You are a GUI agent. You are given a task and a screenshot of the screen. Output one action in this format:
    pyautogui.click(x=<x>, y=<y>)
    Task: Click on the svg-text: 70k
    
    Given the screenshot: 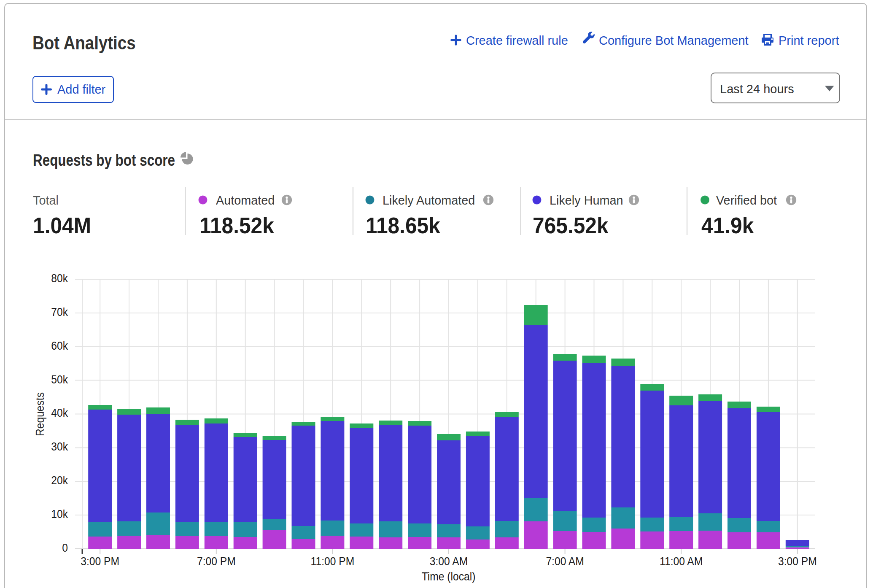 What is the action you would take?
    pyautogui.click(x=59, y=312)
    